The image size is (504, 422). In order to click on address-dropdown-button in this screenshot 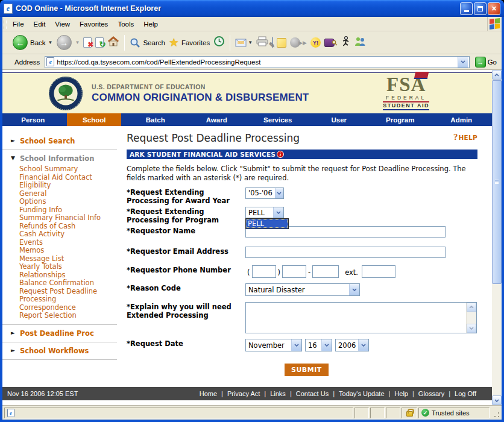, I will do `click(463, 62)`.